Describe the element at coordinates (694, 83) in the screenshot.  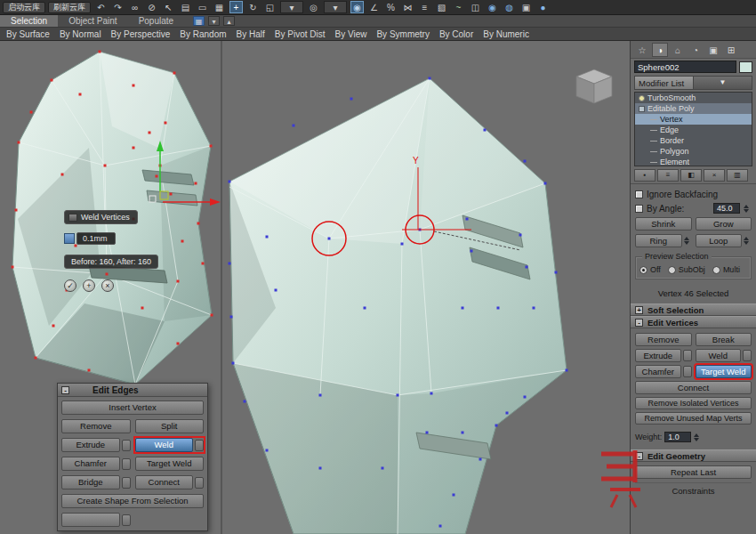
I see `modifier-list-dropdown: Modifier List ▼` at that location.